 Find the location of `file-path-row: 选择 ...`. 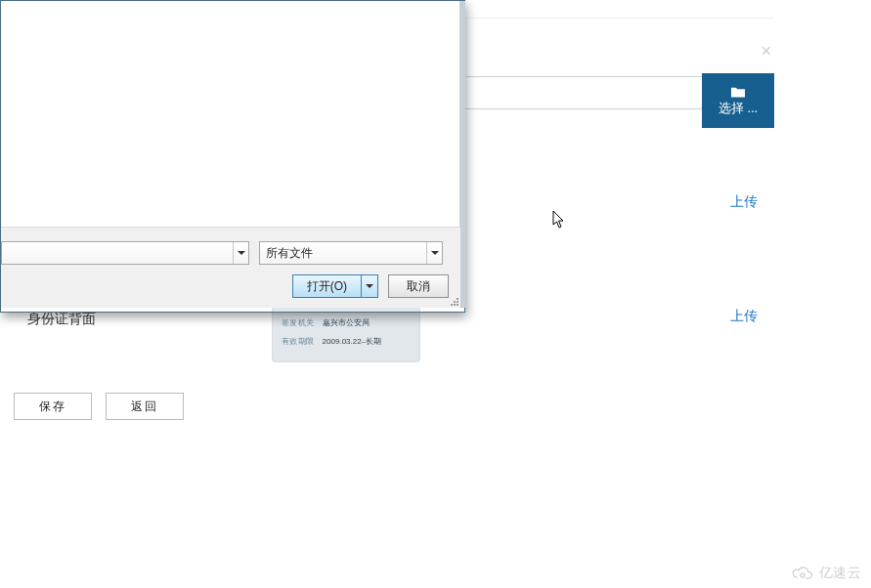

file-path-row: 选择 ... is located at coordinates (618, 93).